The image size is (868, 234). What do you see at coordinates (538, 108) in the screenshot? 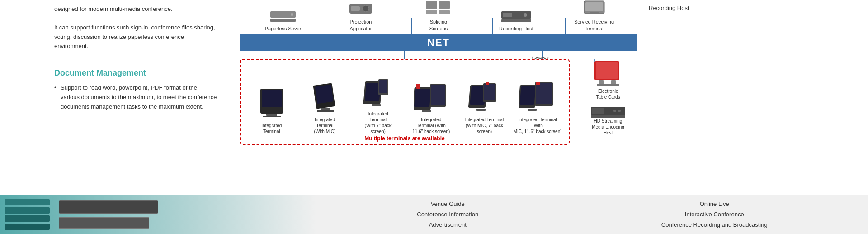
I see `terminal-6: Integrated Terminal (WithMIC, 11.6" back…` at bounding box center [538, 108].